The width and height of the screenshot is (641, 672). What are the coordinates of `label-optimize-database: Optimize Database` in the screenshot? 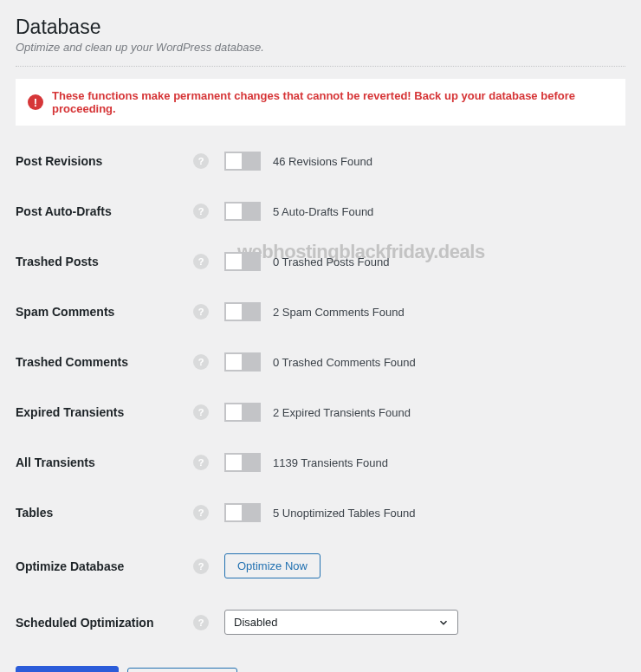 It's located at (104, 566).